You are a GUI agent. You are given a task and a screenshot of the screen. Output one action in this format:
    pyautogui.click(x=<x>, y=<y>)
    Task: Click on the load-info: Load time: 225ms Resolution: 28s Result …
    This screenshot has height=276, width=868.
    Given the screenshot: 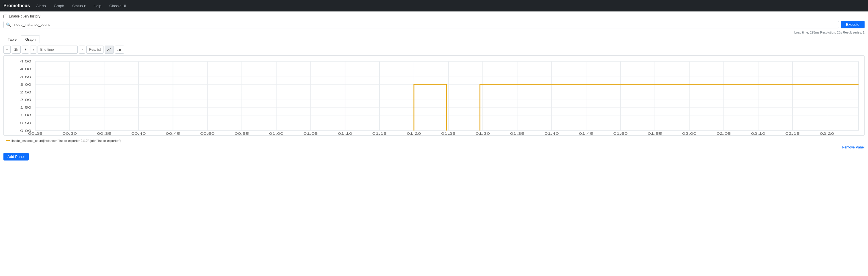 What is the action you would take?
    pyautogui.click(x=434, y=32)
    